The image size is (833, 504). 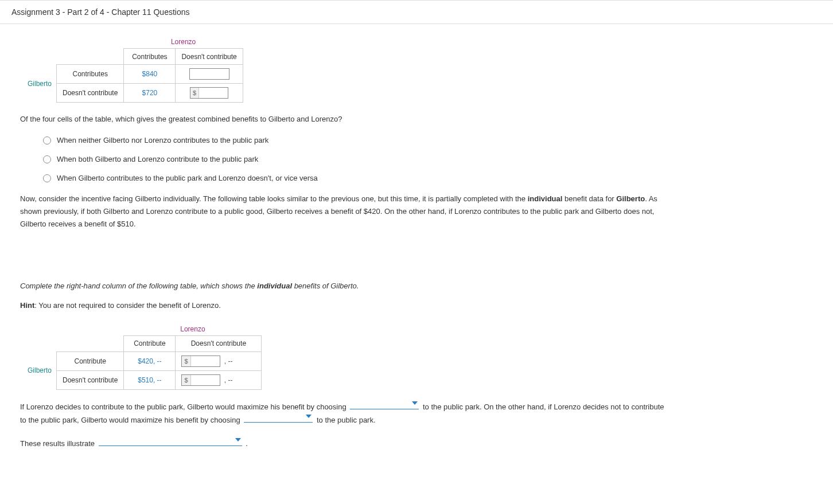 I want to click on cell-value: $840, so click(x=150, y=75).